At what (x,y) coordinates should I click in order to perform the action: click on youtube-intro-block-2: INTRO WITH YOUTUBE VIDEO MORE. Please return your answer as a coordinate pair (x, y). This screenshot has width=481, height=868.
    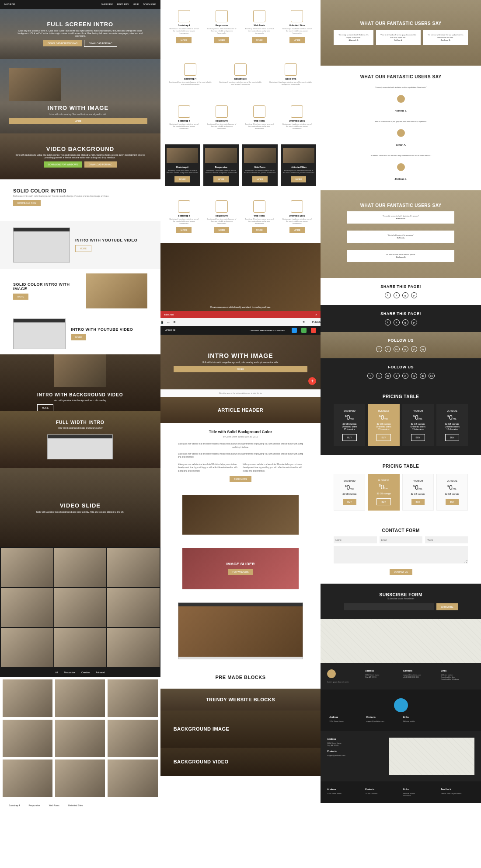
    Looking at the image, I should click on (80, 333).